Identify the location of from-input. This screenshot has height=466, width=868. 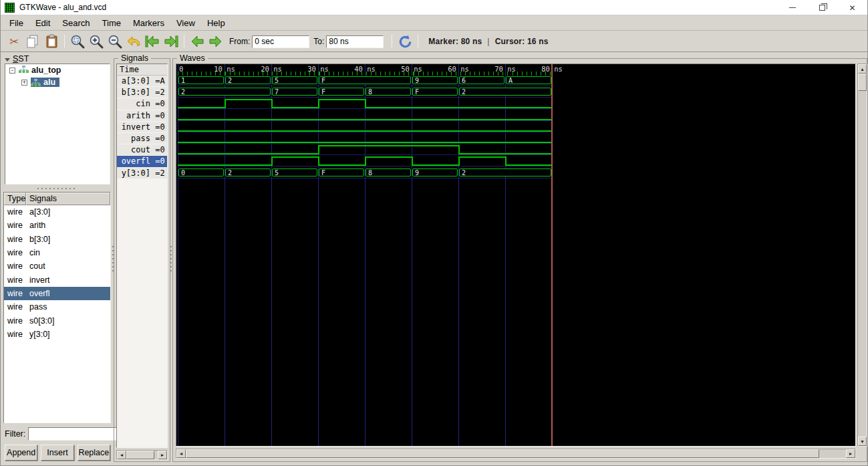
(281, 41).